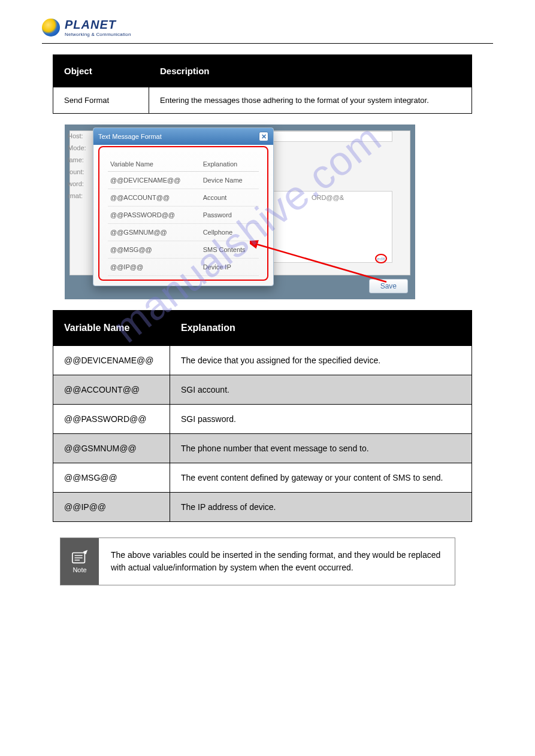  What do you see at coordinates (101, 71) in the screenshot?
I see `col-object: Object` at bounding box center [101, 71].